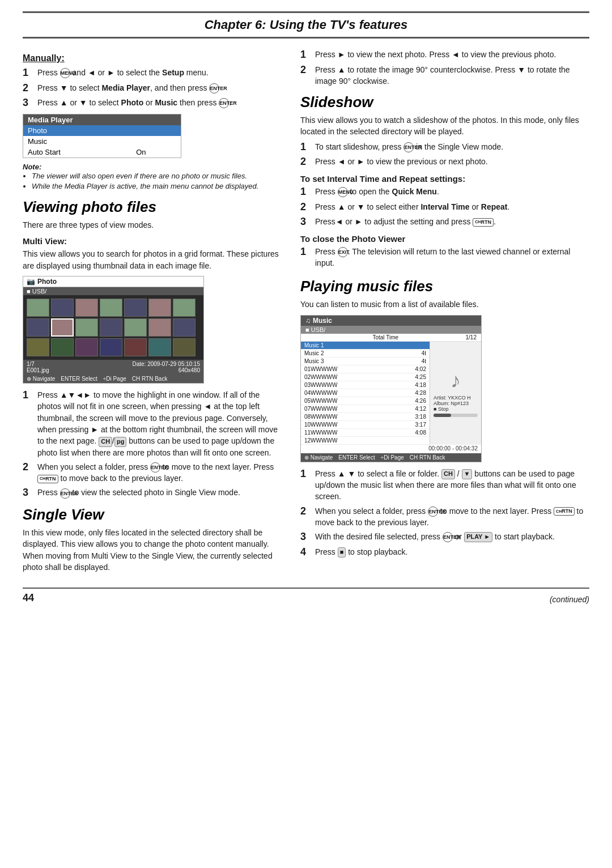 Image resolution: width=612 pixels, height=868 pixels. Describe the element at coordinates (153, 473) in the screenshot. I see `mv-step2: 2 When you select a folder, press ENTER …` at that location.